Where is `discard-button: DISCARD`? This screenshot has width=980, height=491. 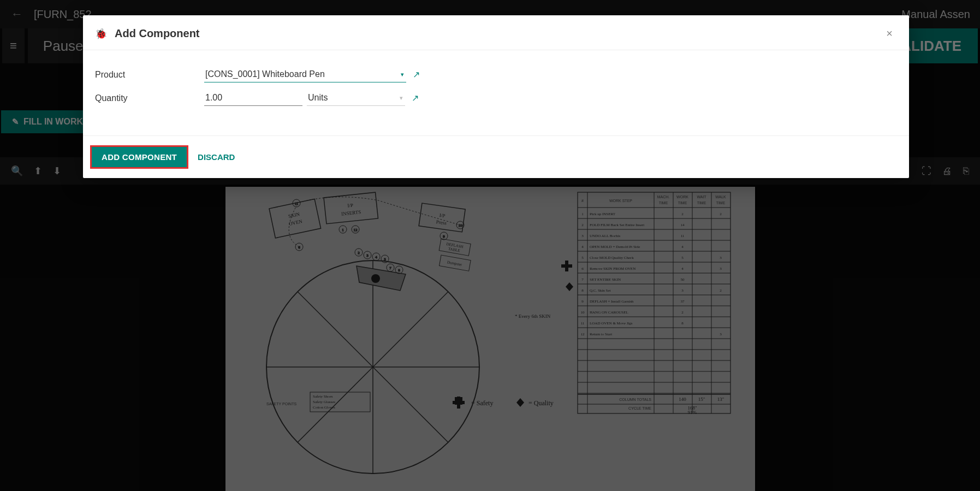
discard-button: DISCARD is located at coordinates (216, 157).